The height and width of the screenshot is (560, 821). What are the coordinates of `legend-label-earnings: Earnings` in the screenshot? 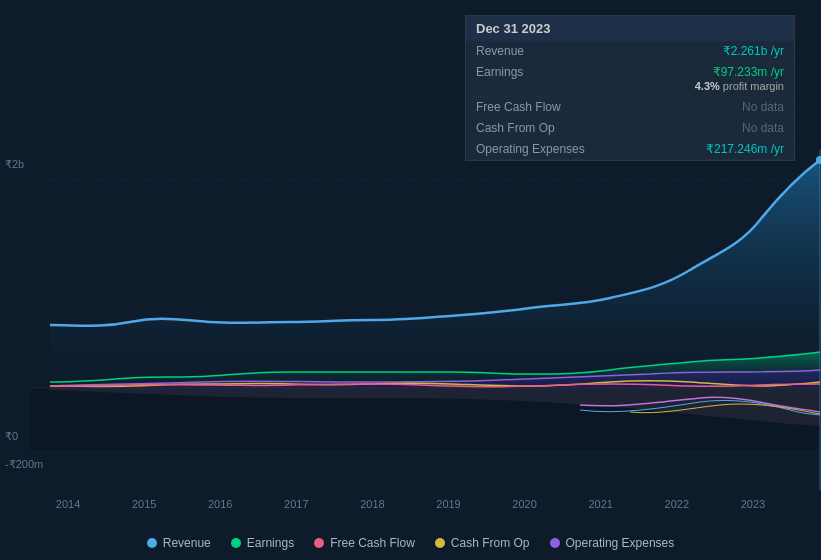 It's located at (270, 543).